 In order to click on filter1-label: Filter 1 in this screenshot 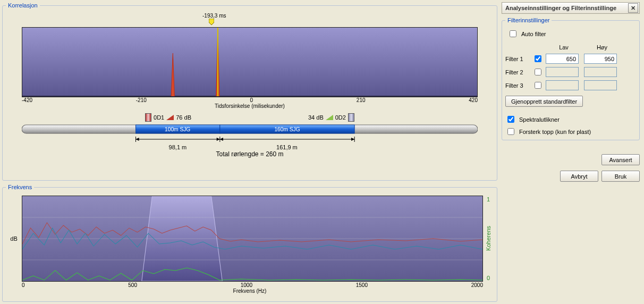, I will do `click(518, 59)`.